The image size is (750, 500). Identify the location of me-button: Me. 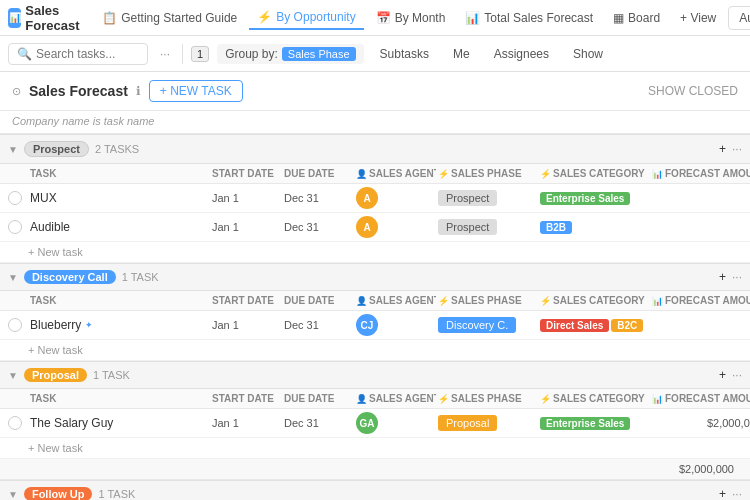
(462, 54).